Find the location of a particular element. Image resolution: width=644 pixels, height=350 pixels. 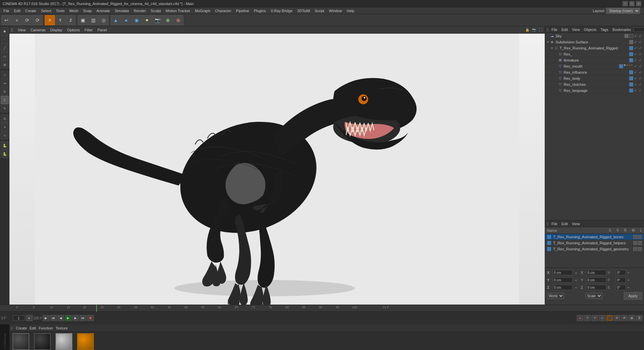

tl-ctrl-7: ⊞ is located at coordinates (632, 318).